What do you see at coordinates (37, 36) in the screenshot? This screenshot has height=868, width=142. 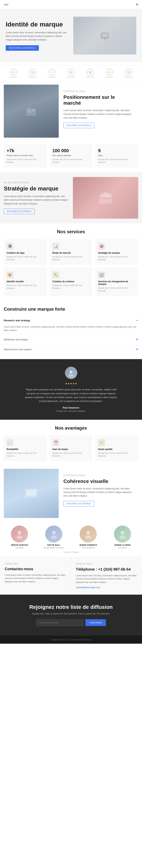 I see `hero-description: Lorem ipsum dolor sit amet, consectetur …` at bounding box center [37, 36].